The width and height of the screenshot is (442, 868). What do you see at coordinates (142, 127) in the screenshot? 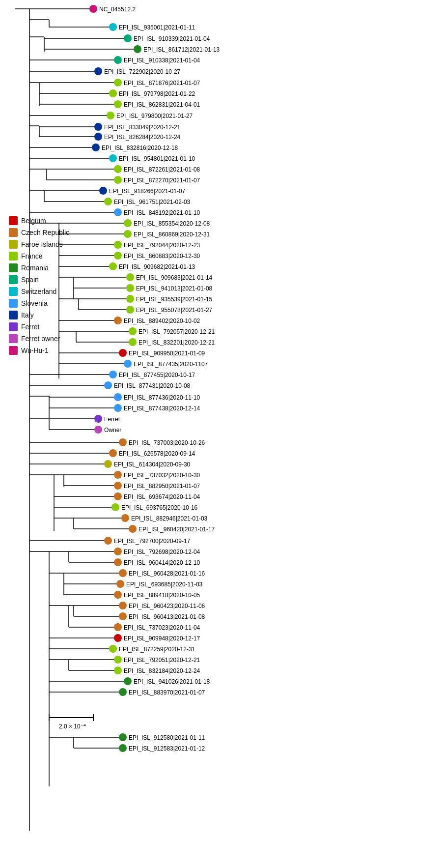
I see `svg-text: EPI_ISL_833049|2020-12-21` at bounding box center [142, 127].